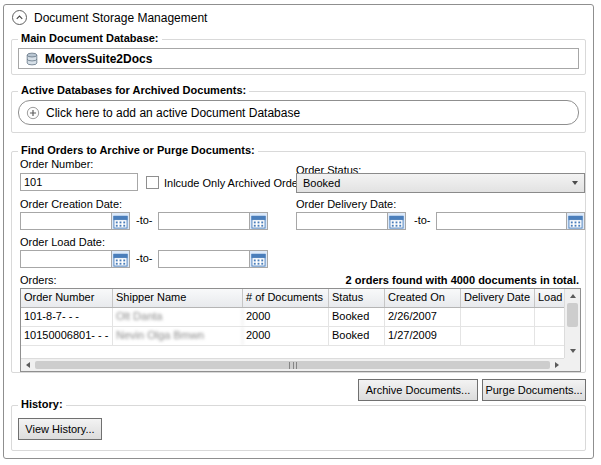  I want to click on panel-header: Document Storage Management, so click(110, 18).